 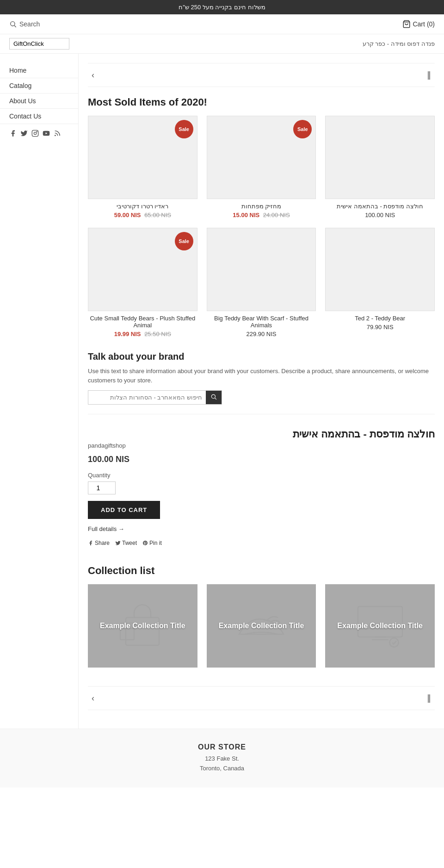 I want to click on rss-icon, so click(x=57, y=134).